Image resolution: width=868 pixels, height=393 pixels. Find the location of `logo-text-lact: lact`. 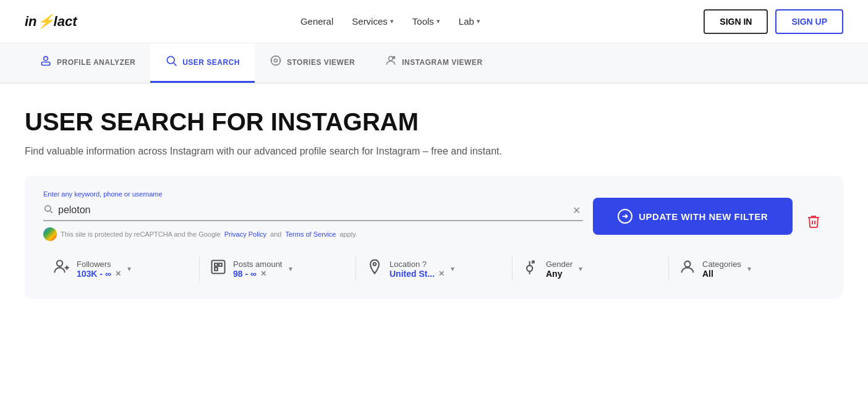

logo-text-lact: lact is located at coordinates (66, 22).